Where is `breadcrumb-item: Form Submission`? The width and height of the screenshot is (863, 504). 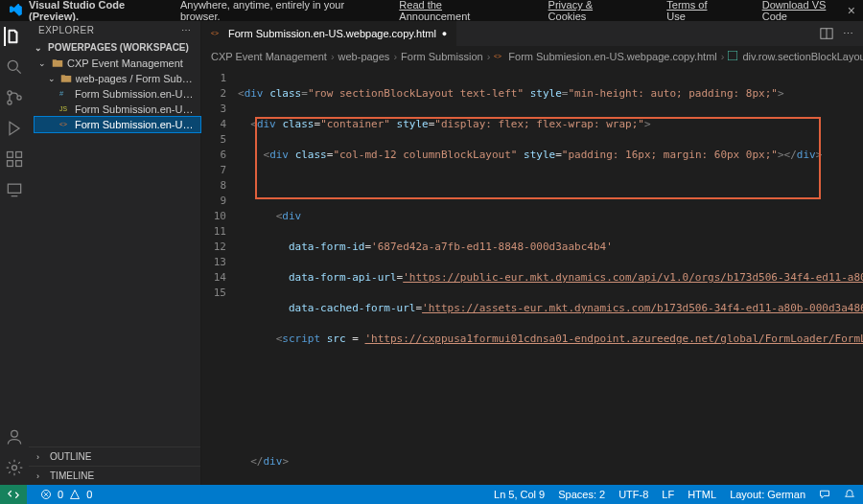 breadcrumb-item: Form Submission is located at coordinates (442, 57).